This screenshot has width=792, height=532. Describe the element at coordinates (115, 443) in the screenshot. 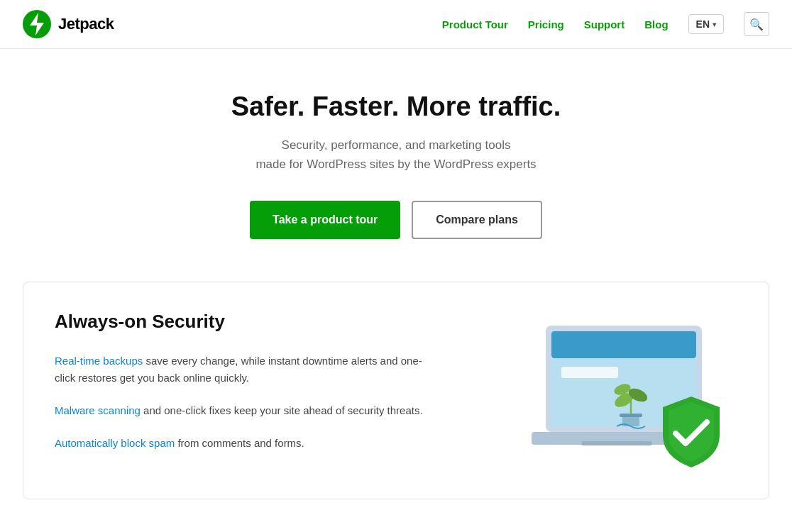

I see `block-spam-link: Automatically block spam` at that location.